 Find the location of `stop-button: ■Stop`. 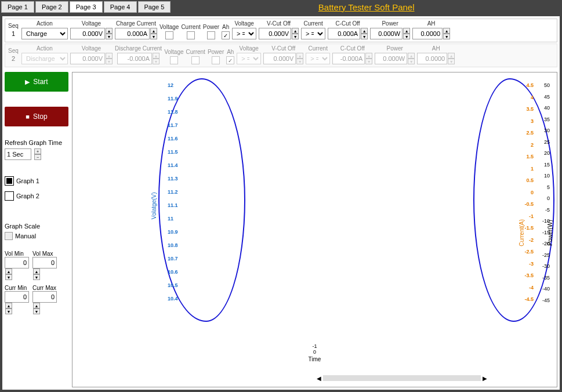

stop-button: ■Stop is located at coordinates (37, 117).